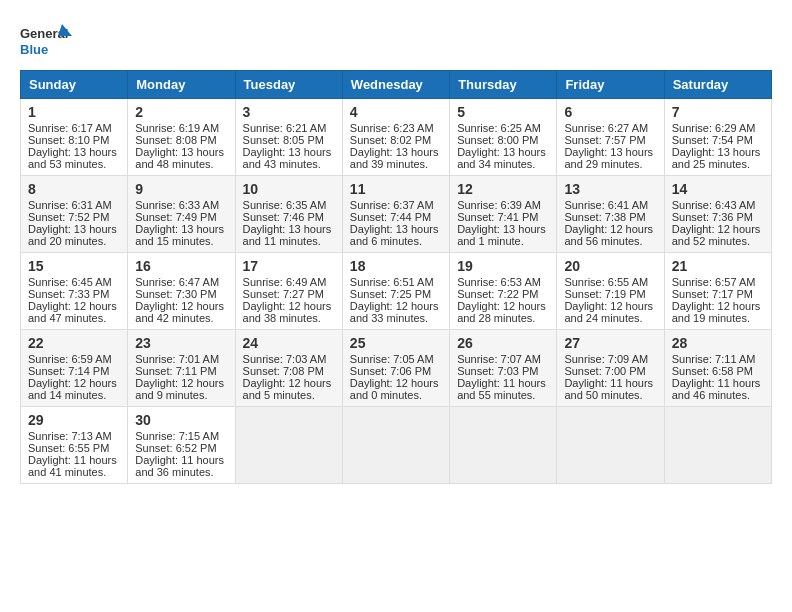  Describe the element at coordinates (288, 292) in the screenshot. I see `calendar-cell: 17Sunrise: 6:49 AMSunset: 7:27 PMDayligh…` at that location.